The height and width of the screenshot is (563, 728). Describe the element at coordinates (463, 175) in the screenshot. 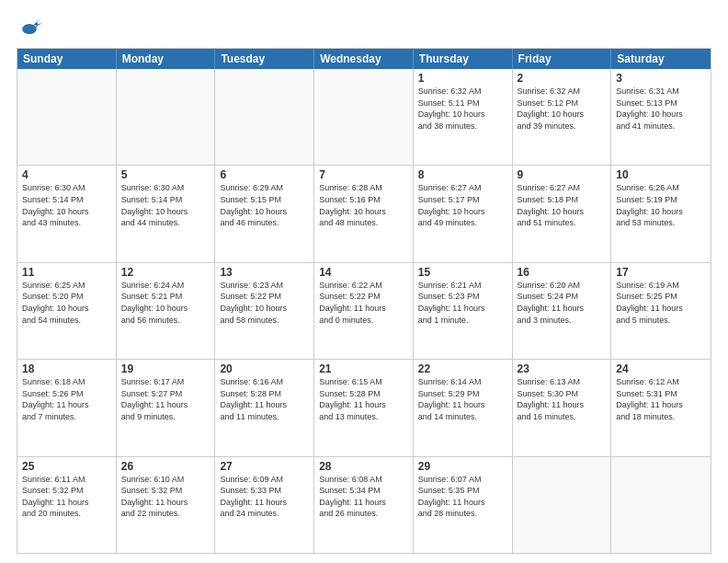

I see `day-number: 8` at that location.